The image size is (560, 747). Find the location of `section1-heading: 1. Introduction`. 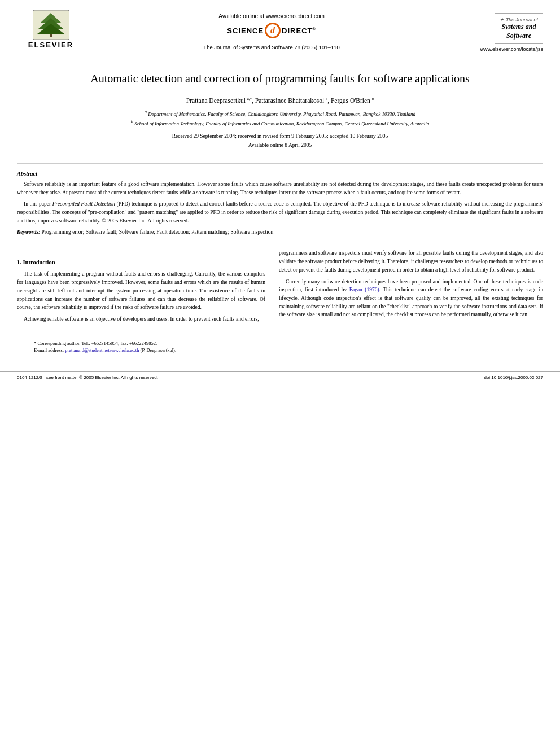

section1-heading: 1. Introduction is located at coordinates (141, 262).